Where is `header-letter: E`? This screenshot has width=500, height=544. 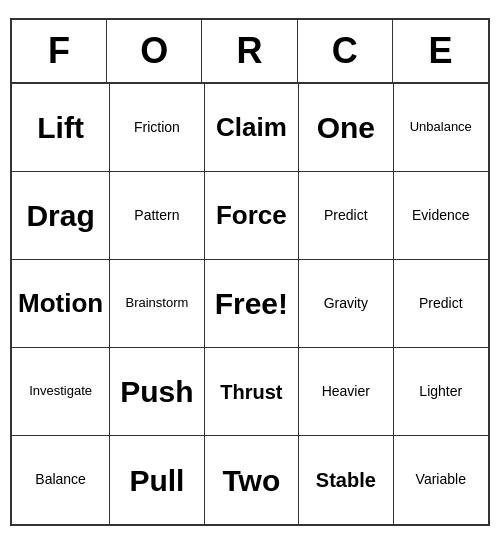 header-letter: E is located at coordinates (440, 51).